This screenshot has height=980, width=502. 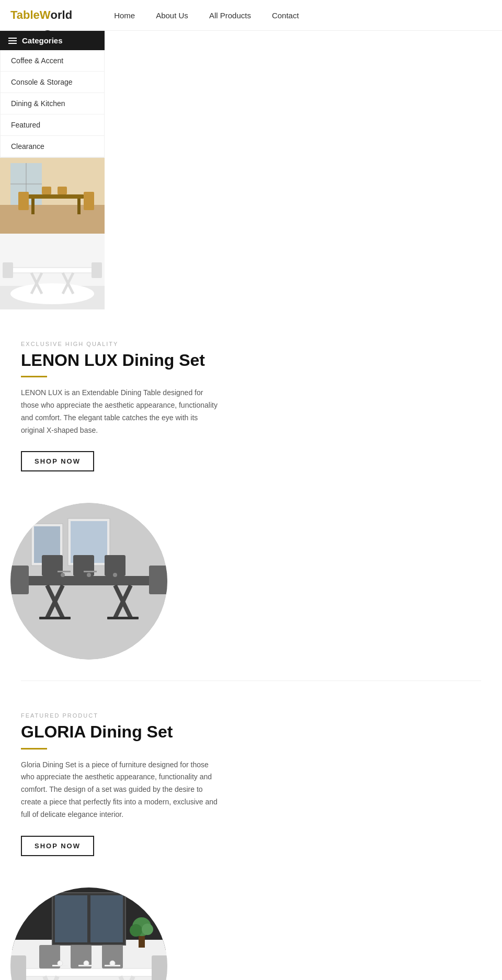 What do you see at coordinates (89, 581) in the screenshot?
I see `lenon-svg` at bounding box center [89, 581].